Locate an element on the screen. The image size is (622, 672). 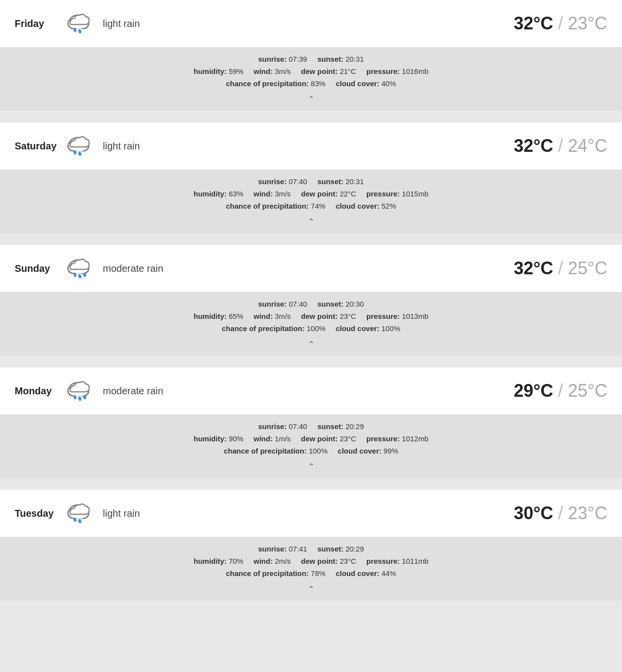
day-header: Sunday moderate rain 32°C / 25°C is located at coordinates (311, 268).